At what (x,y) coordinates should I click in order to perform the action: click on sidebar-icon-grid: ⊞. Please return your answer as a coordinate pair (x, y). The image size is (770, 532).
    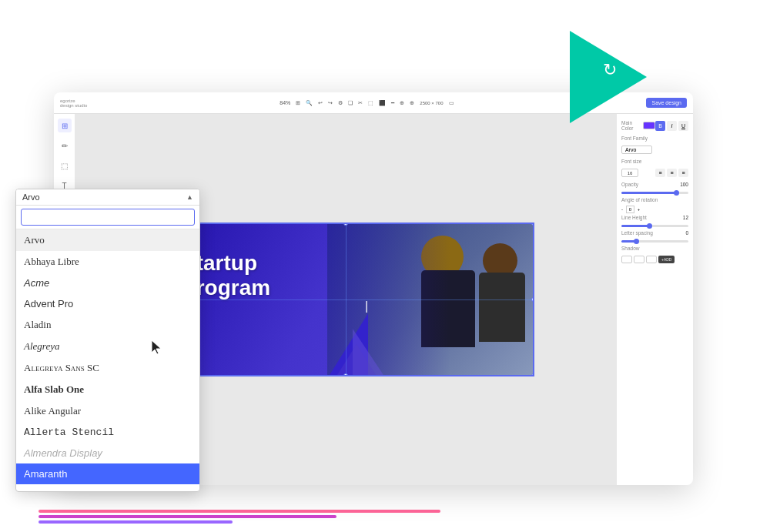
    Looking at the image, I should click on (65, 125).